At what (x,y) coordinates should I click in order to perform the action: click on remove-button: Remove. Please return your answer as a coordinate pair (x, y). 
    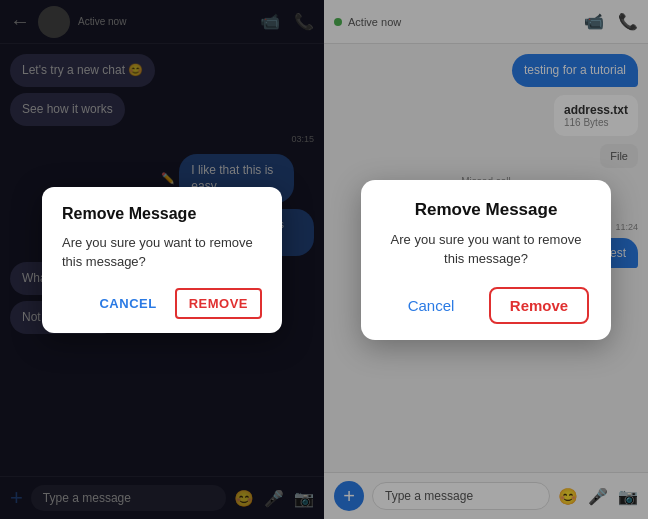
    Looking at the image, I should click on (539, 306).